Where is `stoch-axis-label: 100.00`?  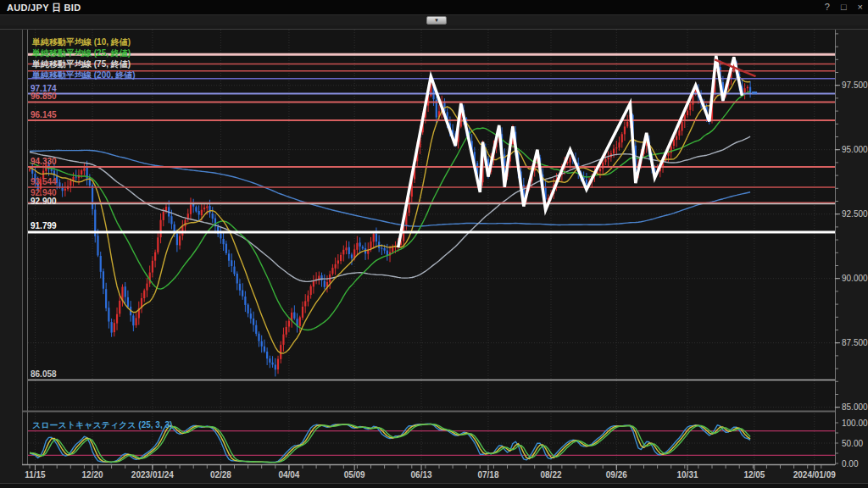
stoch-axis-label: 100.00 is located at coordinates (854, 424).